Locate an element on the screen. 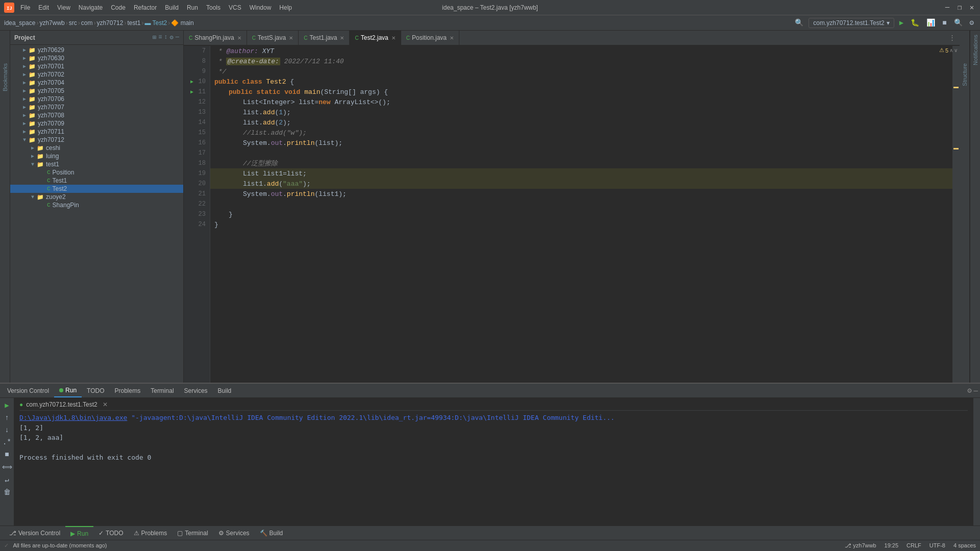  bottom-tab-version-control: Version Control is located at coordinates (28, 391).